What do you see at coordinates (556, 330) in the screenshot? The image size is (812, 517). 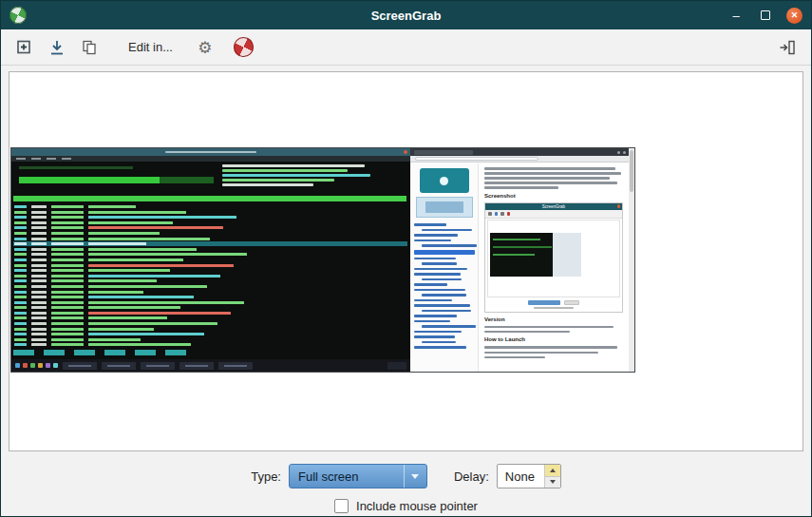 I see `ff-para2` at bounding box center [556, 330].